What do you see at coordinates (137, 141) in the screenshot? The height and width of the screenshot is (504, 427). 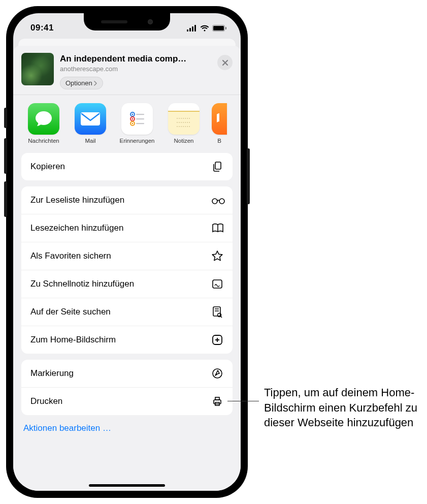 I see `app-label: Erinnerungen` at bounding box center [137, 141].